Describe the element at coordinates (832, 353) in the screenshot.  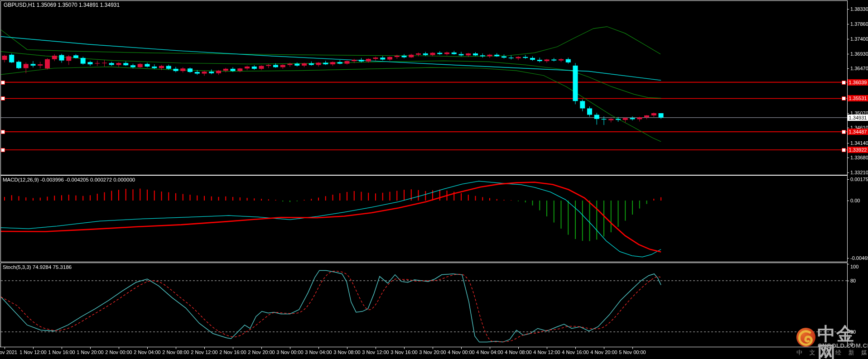
I see `watermark-tagline: 中 文 财 经 新 媒 体` at that location.